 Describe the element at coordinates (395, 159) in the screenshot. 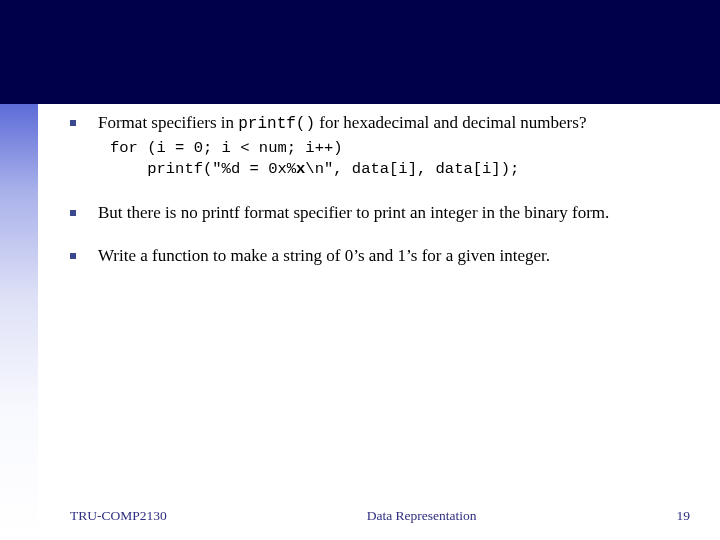

I see `code-block: for (i = 0; i < num; i++) printf("%d = 0…` at that location.